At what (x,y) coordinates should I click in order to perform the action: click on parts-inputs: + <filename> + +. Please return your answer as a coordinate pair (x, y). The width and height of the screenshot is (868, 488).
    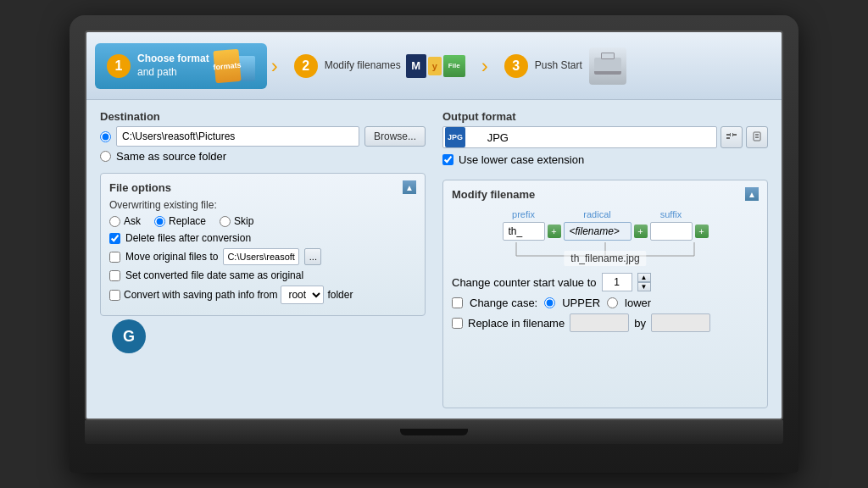
    Looking at the image, I should click on (605, 231).